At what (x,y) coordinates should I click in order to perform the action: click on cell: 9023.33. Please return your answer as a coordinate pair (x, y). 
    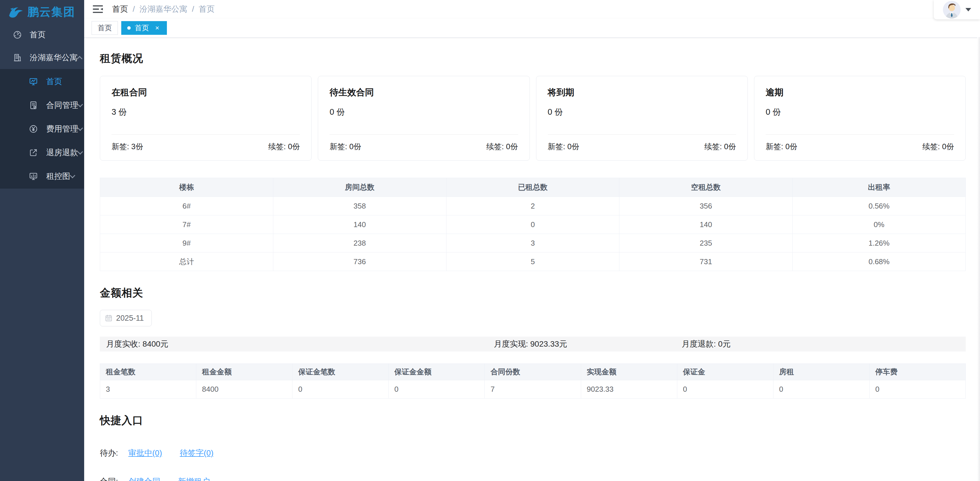
    Looking at the image, I should click on (629, 389).